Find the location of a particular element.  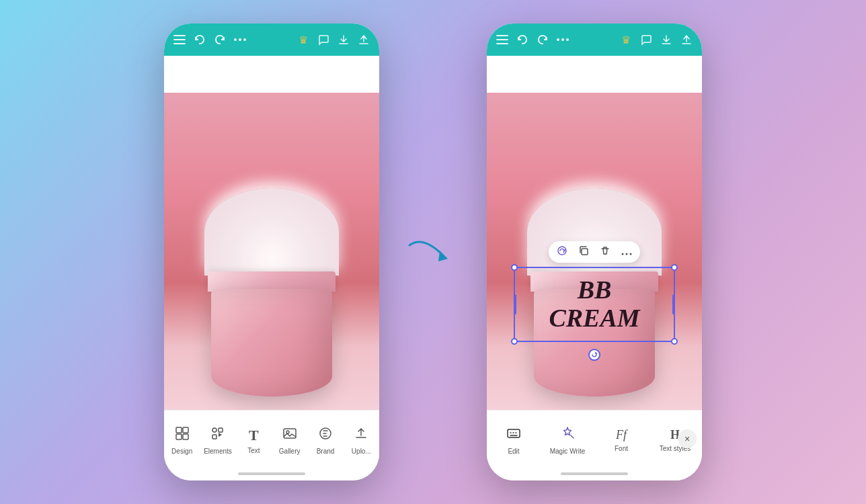

right-download-icon is located at coordinates (666, 40).